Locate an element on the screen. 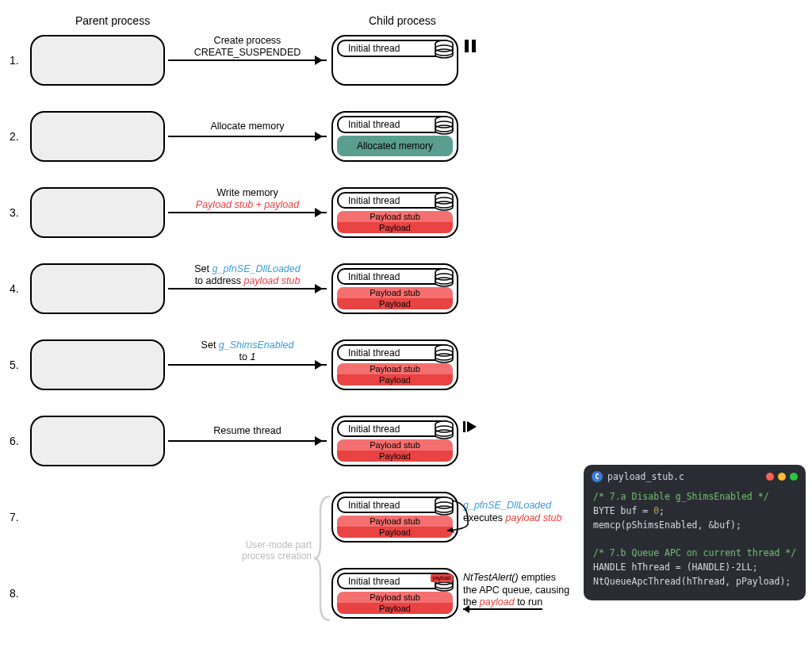 Image resolution: width=812 pixels, height=648 pixels. c-file-icon: C is located at coordinates (597, 477).